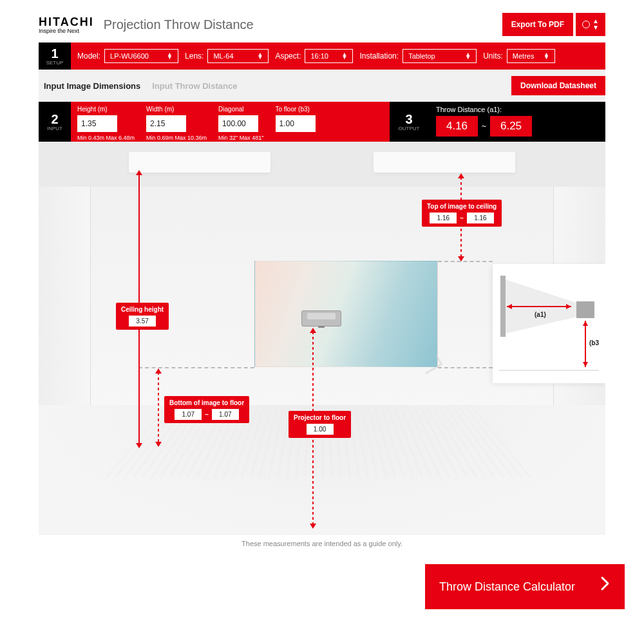 The image size is (644, 644). What do you see at coordinates (525, 587) in the screenshot?
I see `throw-distance-calculator-cta: Throw Distance Calculator` at bounding box center [525, 587].